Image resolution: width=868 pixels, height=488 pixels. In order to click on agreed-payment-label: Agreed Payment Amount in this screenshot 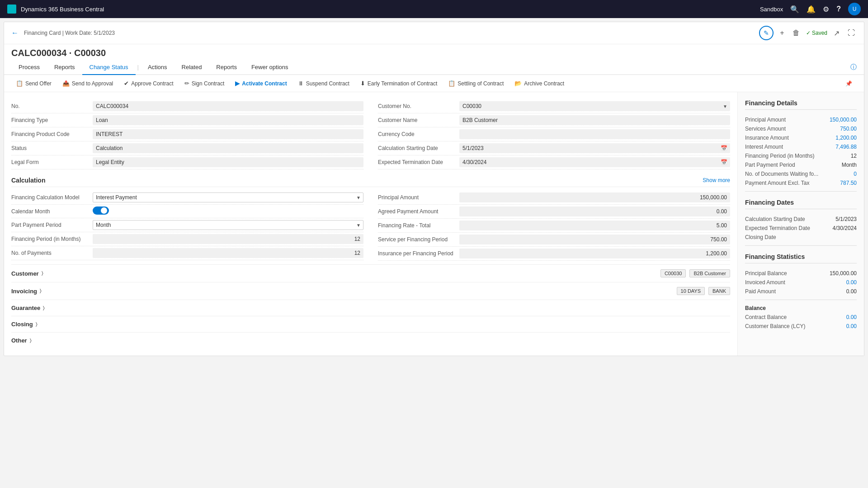, I will do `click(419, 211)`.